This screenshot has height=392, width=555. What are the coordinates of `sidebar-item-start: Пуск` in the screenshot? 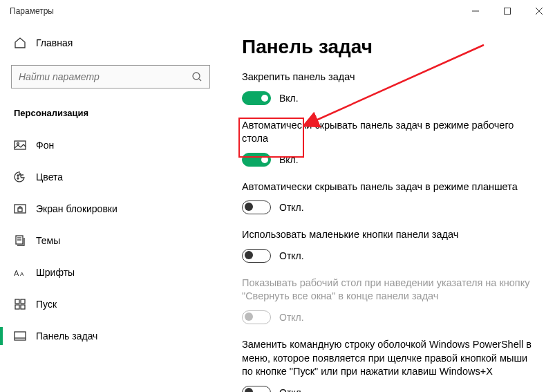 It's located at (111, 304).